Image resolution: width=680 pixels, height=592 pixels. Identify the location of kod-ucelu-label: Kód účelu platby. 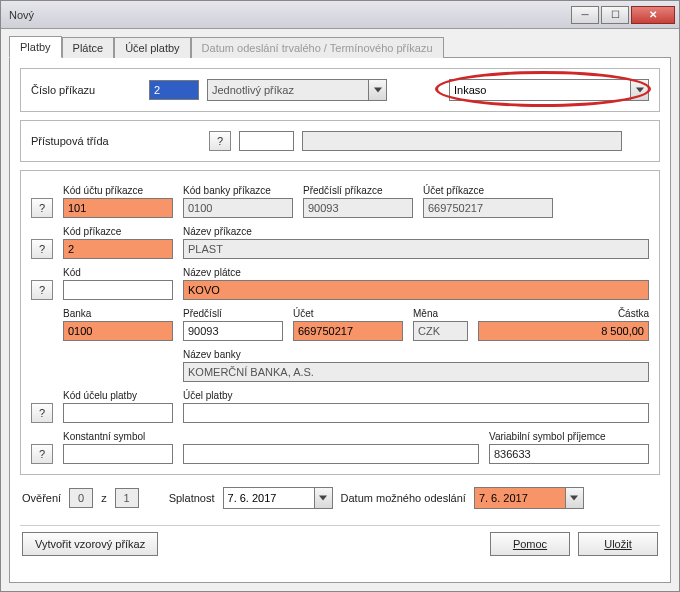
(118, 396).